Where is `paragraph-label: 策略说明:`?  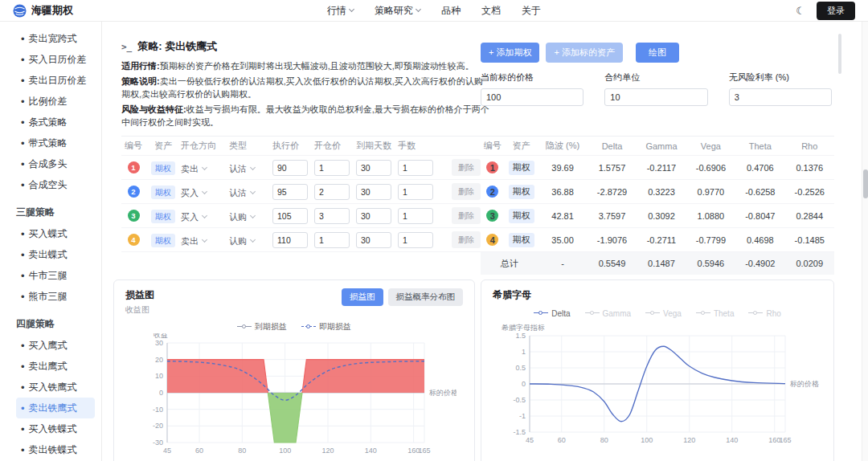
paragraph-label: 策略说明: is located at coordinates (141, 81).